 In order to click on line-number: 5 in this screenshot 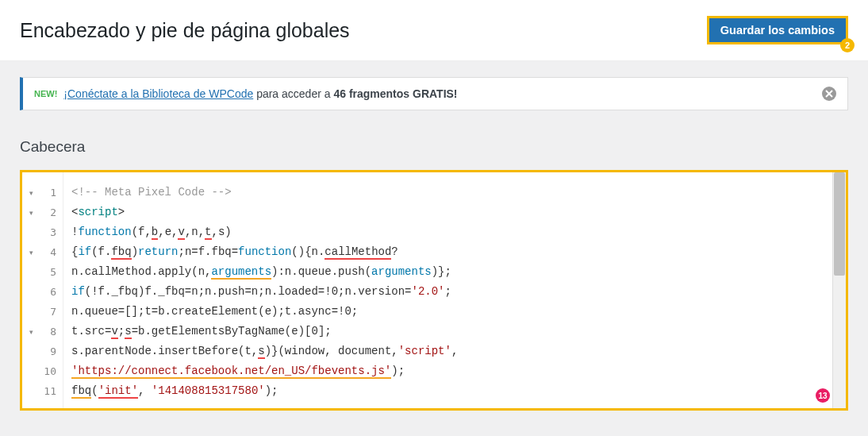, I will do `click(51, 272)`.